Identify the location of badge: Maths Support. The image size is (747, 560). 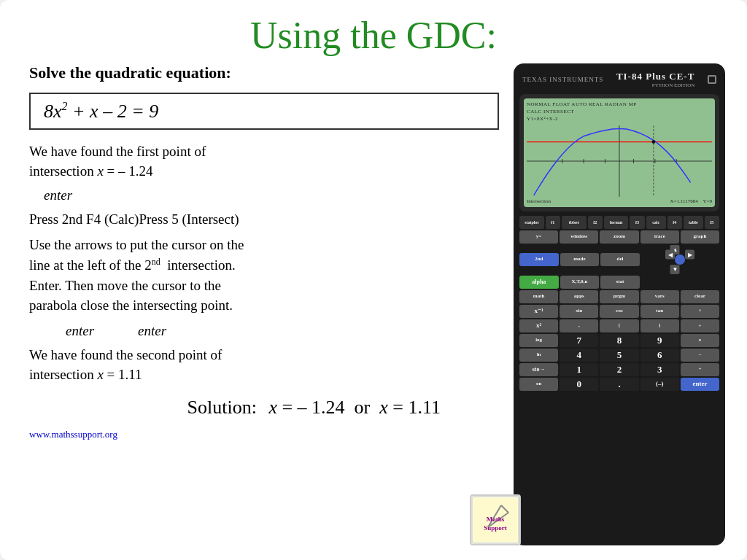
(495, 520).